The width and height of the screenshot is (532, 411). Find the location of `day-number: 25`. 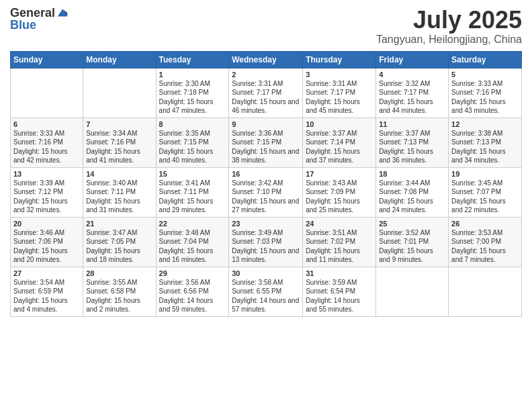

day-number: 25 is located at coordinates (412, 224).